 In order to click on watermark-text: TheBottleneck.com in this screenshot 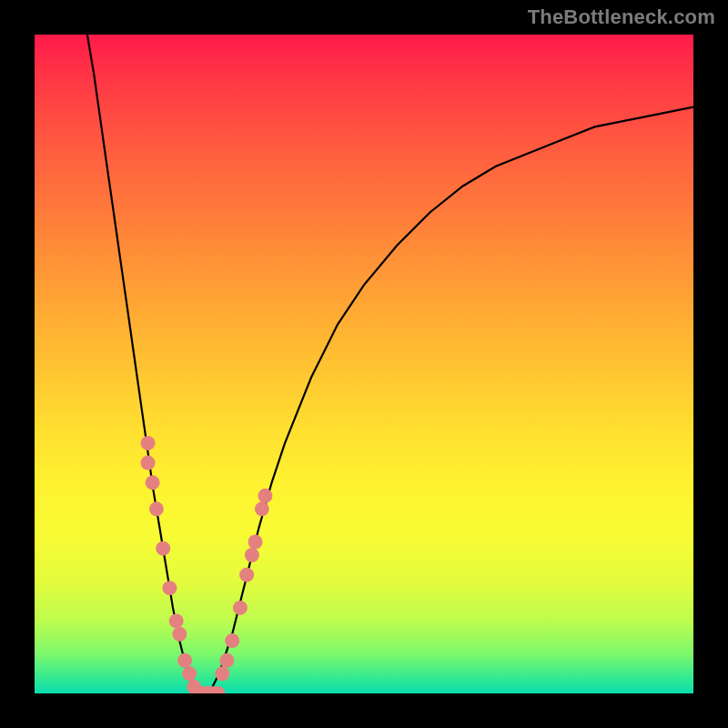, I will do `click(622, 17)`.